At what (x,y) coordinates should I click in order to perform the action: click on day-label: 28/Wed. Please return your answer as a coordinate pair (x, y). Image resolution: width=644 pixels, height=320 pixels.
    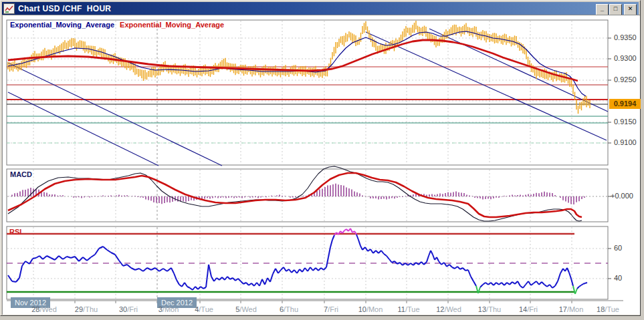
    Looking at the image, I should click on (44, 309).